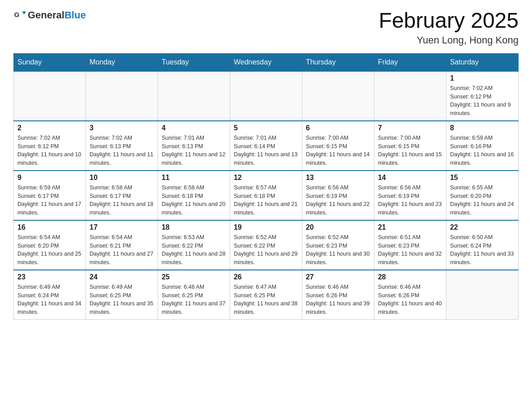 The height and width of the screenshot is (411, 532). I want to click on day-number: 25, so click(194, 277).